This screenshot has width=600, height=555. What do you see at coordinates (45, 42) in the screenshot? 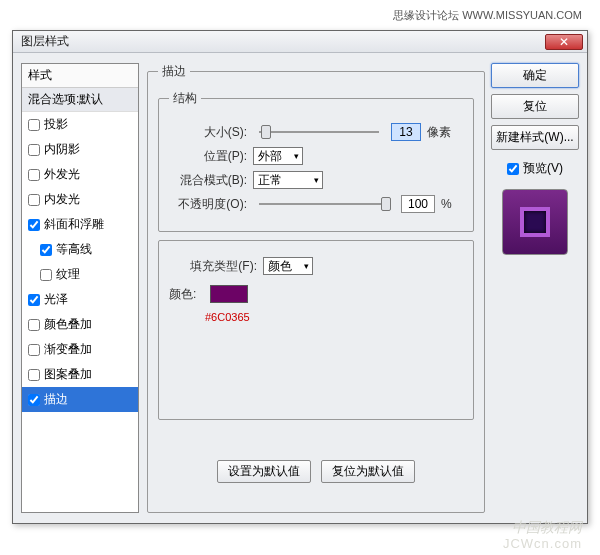
I see `dialog-title: 图层样式` at bounding box center [45, 42].